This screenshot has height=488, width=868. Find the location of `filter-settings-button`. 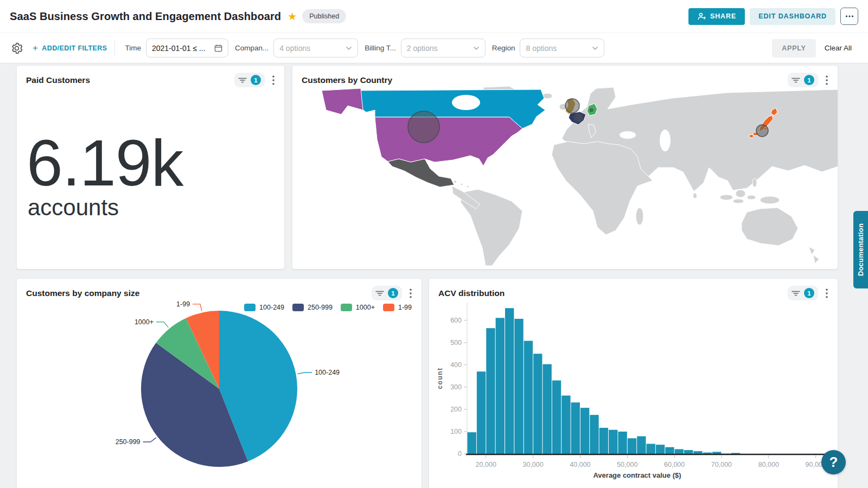

filter-settings-button is located at coordinates (17, 48).